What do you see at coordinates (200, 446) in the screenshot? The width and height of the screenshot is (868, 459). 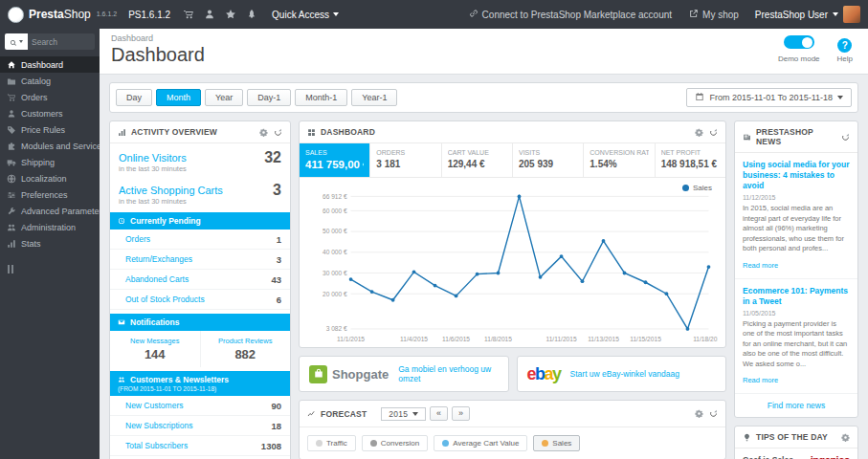 I see `customers-row-total-subscribers: Total Subscribers1308` at bounding box center [200, 446].